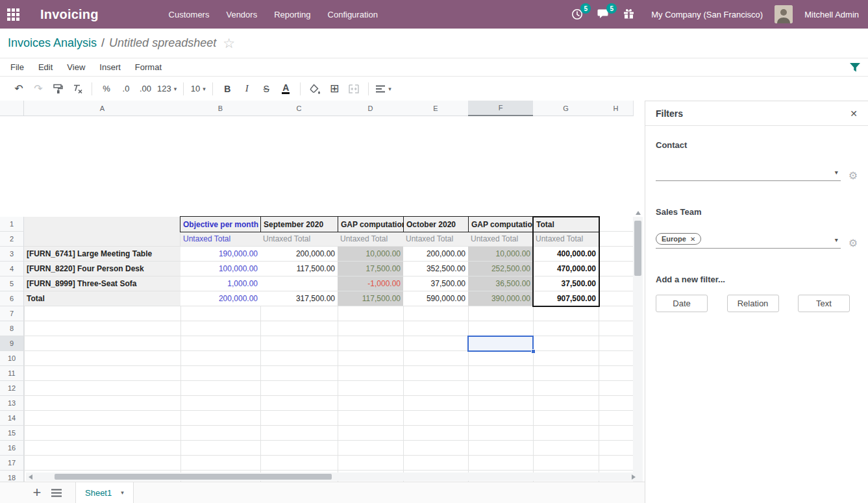 The height and width of the screenshot is (503, 868). What do you see at coordinates (193, 476) in the screenshot?
I see `horizontal-scrollbar-thumb` at bounding box center [193, 476].